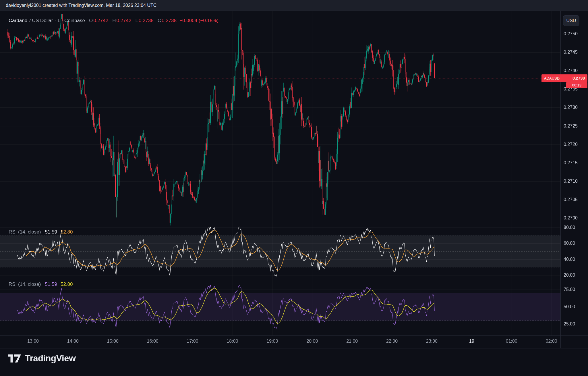  What do you see at coordinates (101, 21) in the screenshot?
I see `open-value: 0.2742` at bounding box center [101, 21].